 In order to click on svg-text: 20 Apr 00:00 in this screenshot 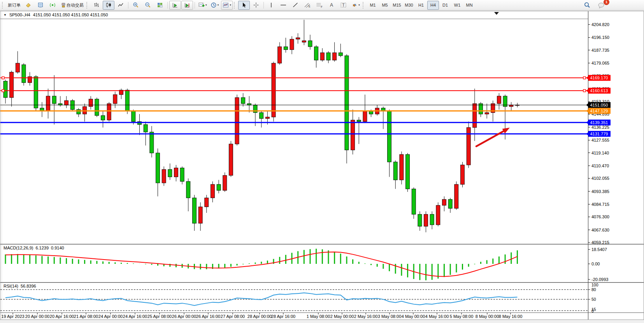, I will do `click(37, 316)`.